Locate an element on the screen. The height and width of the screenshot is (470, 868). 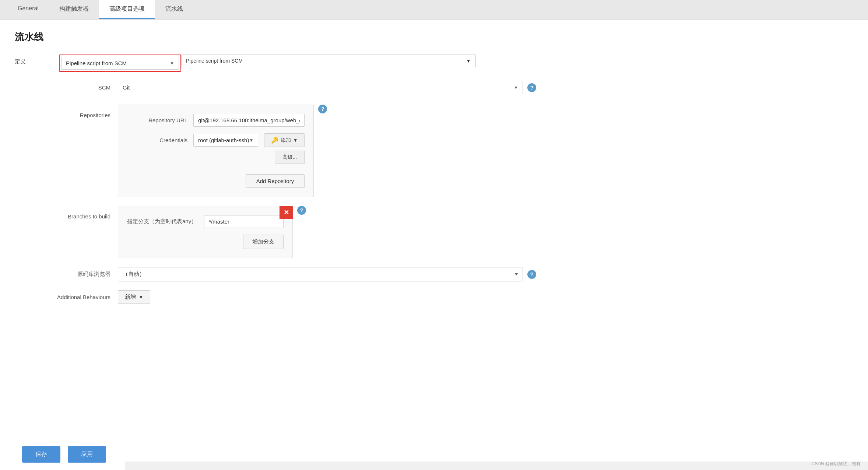
advanced-row: 高级... is located at coordinates (216, 160).